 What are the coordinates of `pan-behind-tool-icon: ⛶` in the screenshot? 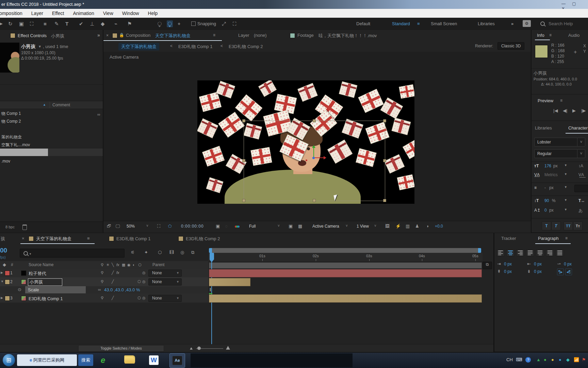 It's located at (32, 24).